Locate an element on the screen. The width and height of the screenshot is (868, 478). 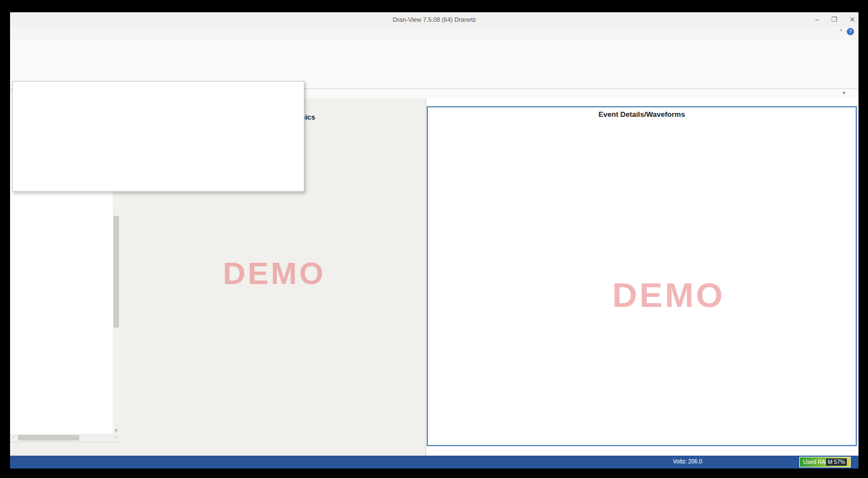
chart-gallery-dropdown is located at coordinates (159, 136).